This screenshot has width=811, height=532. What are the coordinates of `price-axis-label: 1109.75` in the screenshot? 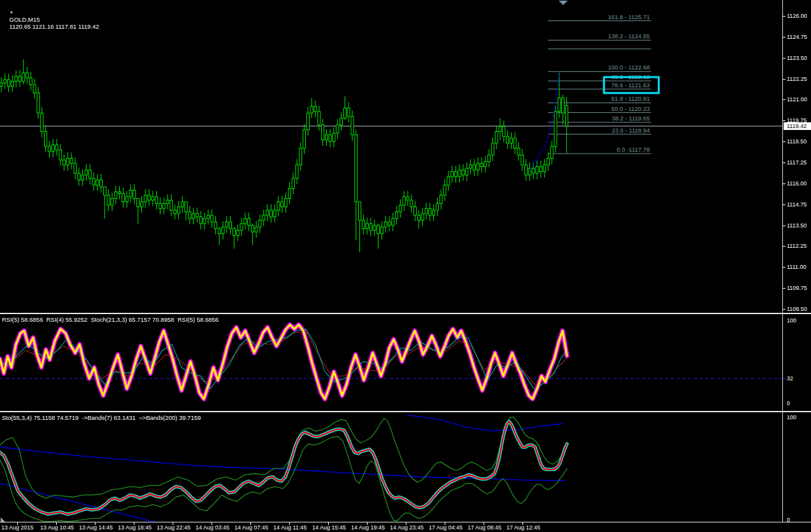 It's located at (797, 288).